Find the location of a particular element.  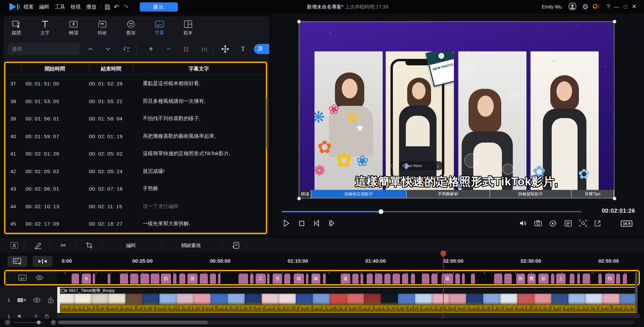

track-mute-icon is located at coordinates (34, 316).